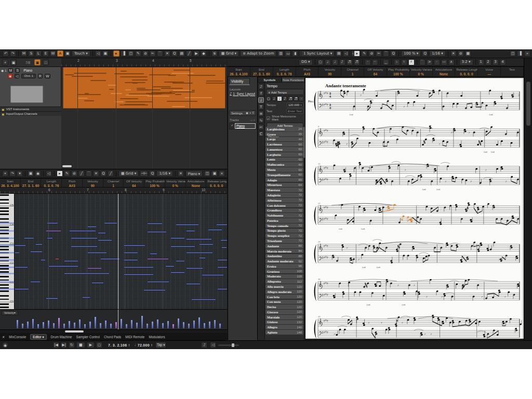  Describe the element at coordinates (285, 297) in the screenshot. I see `tempo-preset-con-brio: Con brio120` at that location.